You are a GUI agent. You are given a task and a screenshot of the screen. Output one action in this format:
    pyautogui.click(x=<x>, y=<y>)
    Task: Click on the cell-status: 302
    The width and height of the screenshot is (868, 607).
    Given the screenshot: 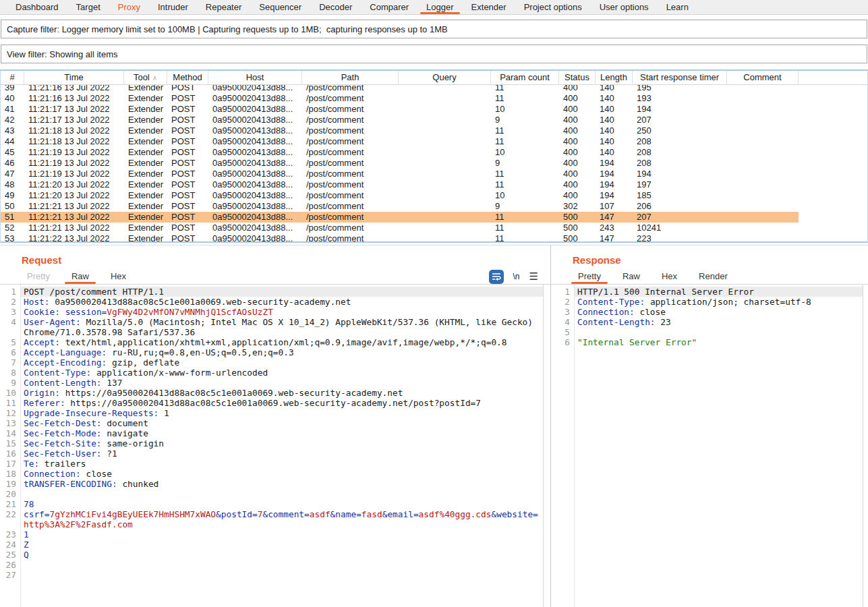 What is the action you would take?
    pyautogui.click(x=577, y=206)
    